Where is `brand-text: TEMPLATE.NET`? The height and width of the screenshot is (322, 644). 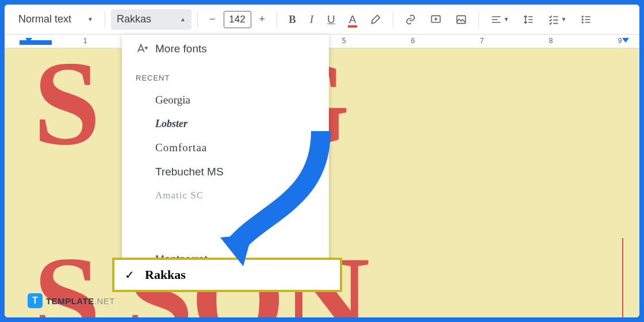
brand-text: TEMPLATE.NET is located at coordinates (80, 301).